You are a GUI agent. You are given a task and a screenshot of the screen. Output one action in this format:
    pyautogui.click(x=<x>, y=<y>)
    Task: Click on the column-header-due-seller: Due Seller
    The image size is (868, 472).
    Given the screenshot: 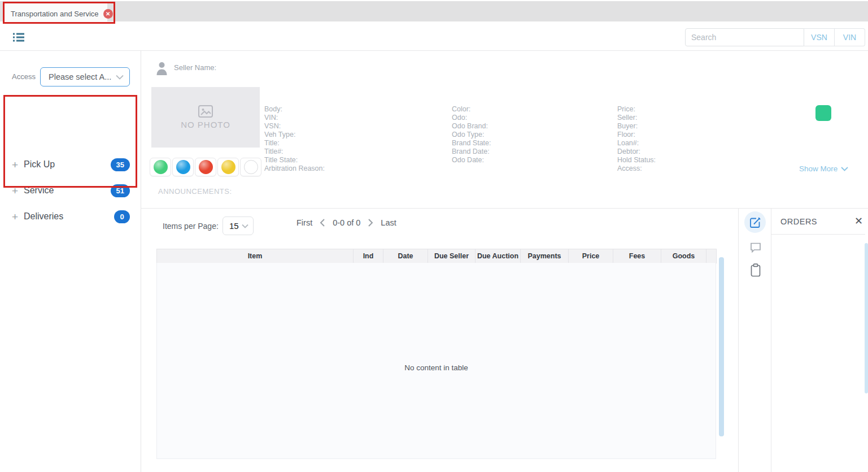 What is the action you would take?
    pyautogui.click(x=452, y=257)
    